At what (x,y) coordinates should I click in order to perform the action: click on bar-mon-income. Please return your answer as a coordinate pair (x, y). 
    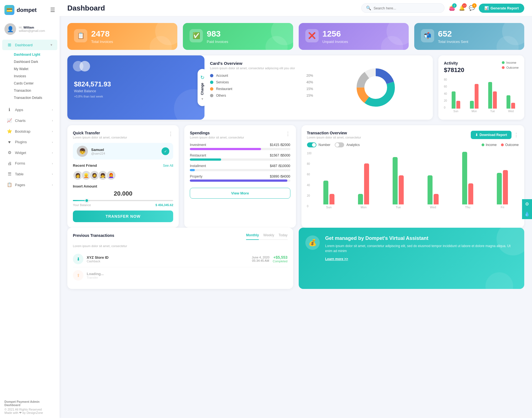
    Looking at the image, I should click on (472, 105).